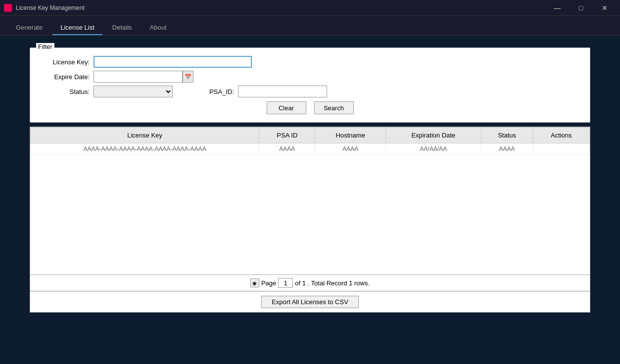 Image resolution: width=620 pixels, height=364 pixels. Describe the element at coordinates (310, 149) in the screenshot. I see `table-row: AAAA-AAAA-AAAA-AAAA-AAAA-AAAA-AAAAAAAAAA…` at that location.